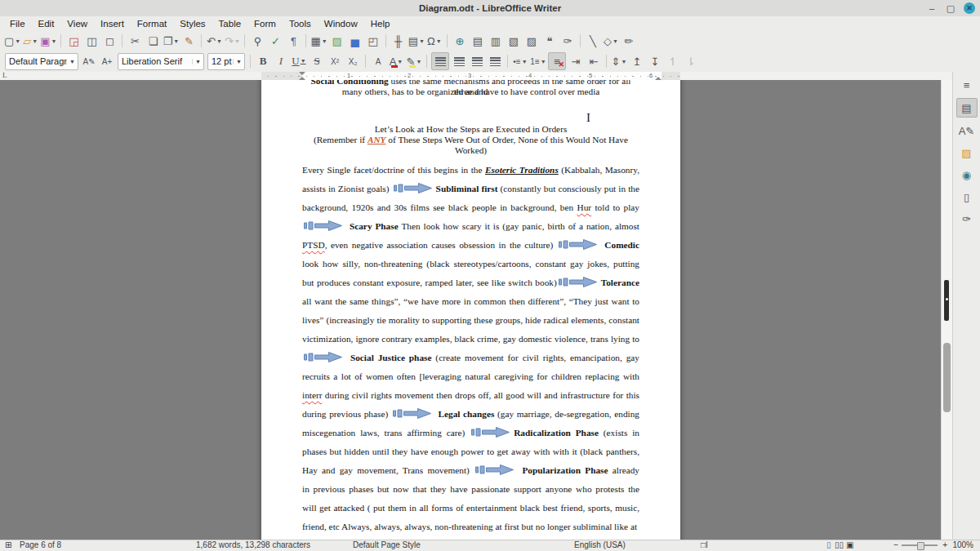  I want to click on font-color-button: A▼, so click(396, 61).